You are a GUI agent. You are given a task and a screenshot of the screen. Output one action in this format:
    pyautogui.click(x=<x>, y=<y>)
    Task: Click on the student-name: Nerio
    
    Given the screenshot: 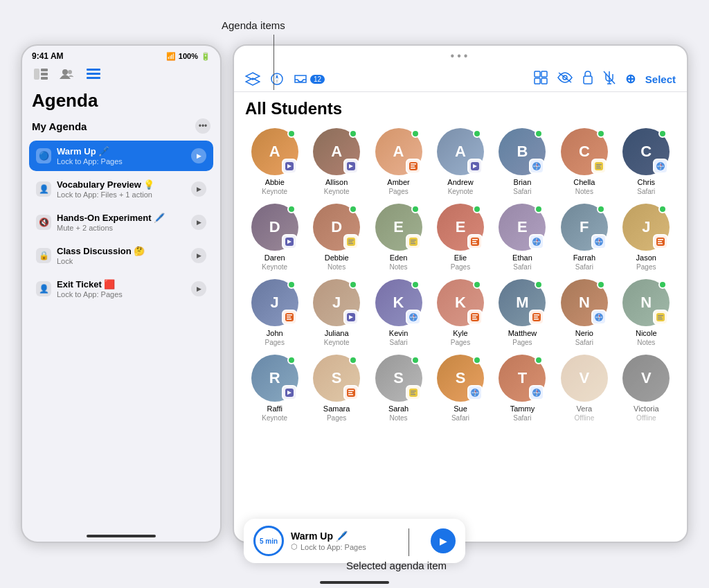 What is the action you would take?
    pyautogui.click(x=584, y=333)
    